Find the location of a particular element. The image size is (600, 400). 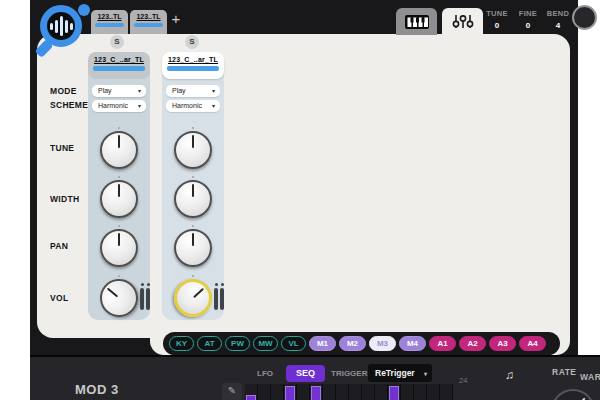

sample-accent-bar is located at coordinates (193, 68).